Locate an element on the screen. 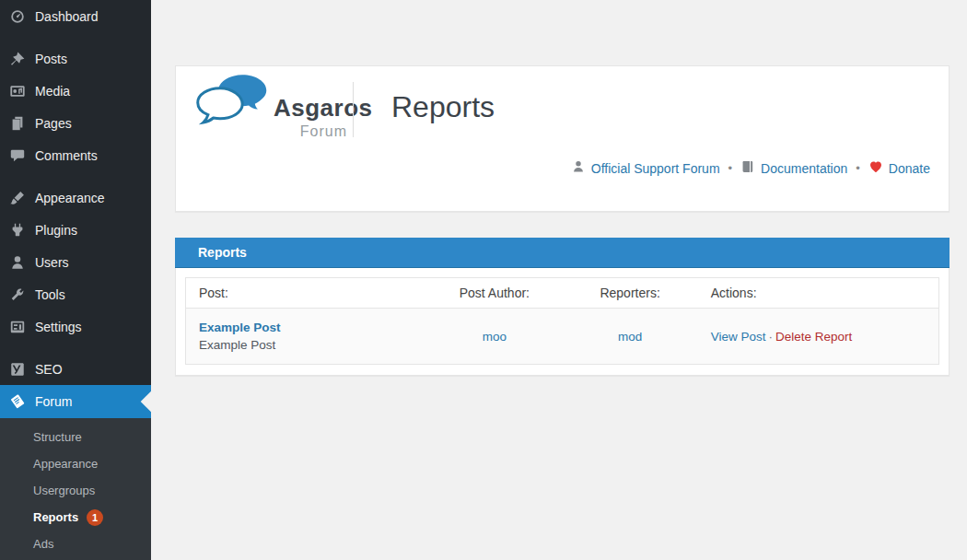 This screenshot has height=560, width=967. post-author-cell: moo is located at coordinates (494, 337).